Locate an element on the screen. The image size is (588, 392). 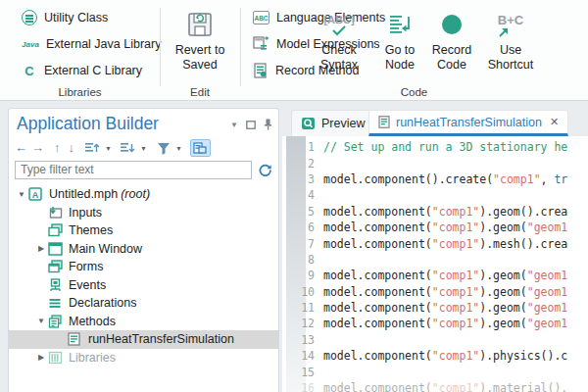
record-method-icon is located at coordinates (261, 71).